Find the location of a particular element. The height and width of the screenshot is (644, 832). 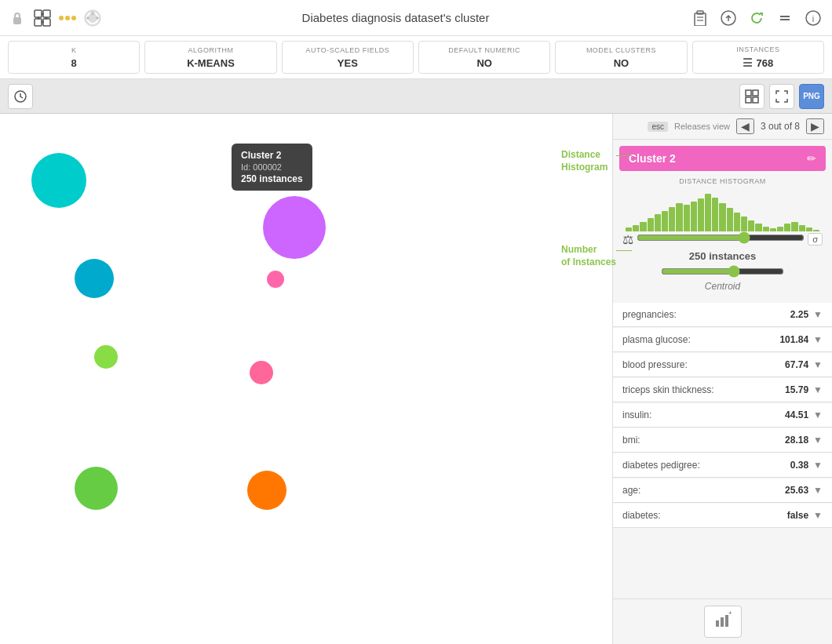

meta-auto-scaled-label: AUTO-SCALED FIELDS is located at coordinates (347, 50).